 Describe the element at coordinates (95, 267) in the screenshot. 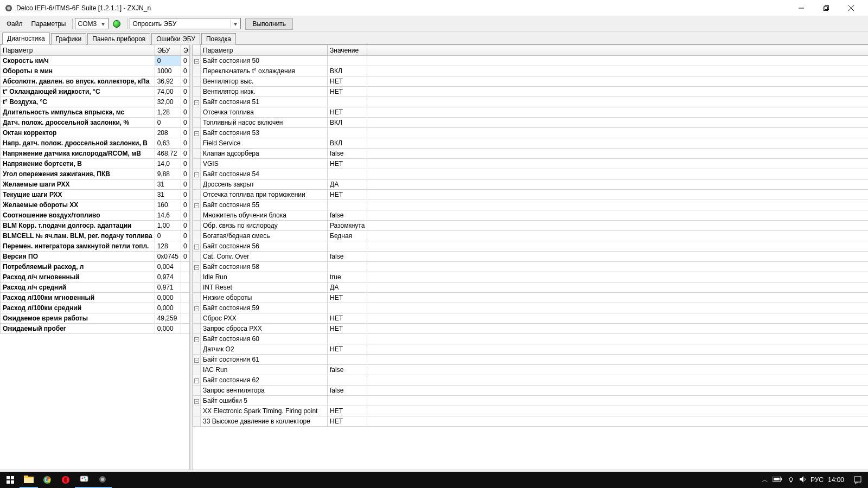

I see `table-row: Потребляемый расход, л0,004` at that location.